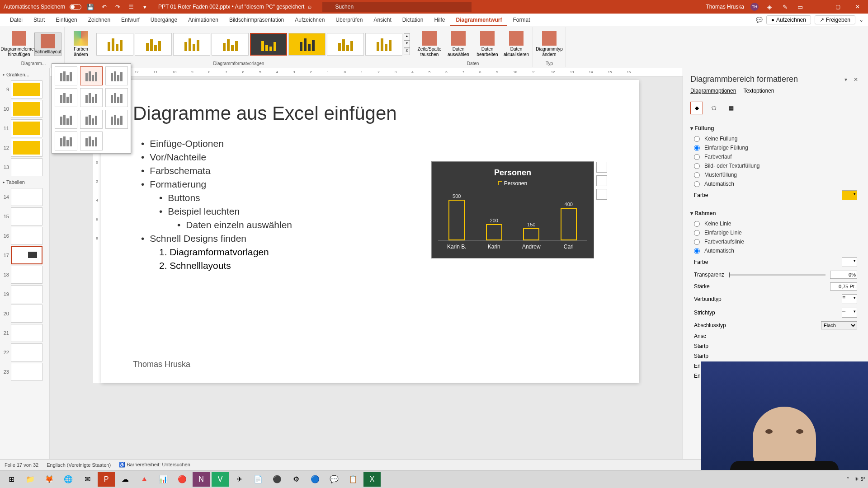 This screenshot has height=488, width=868. What do you see at coordinates (239, 479) in the screenshot?
I see `telegram-icon: ✈` at bounding box center [239, 479].